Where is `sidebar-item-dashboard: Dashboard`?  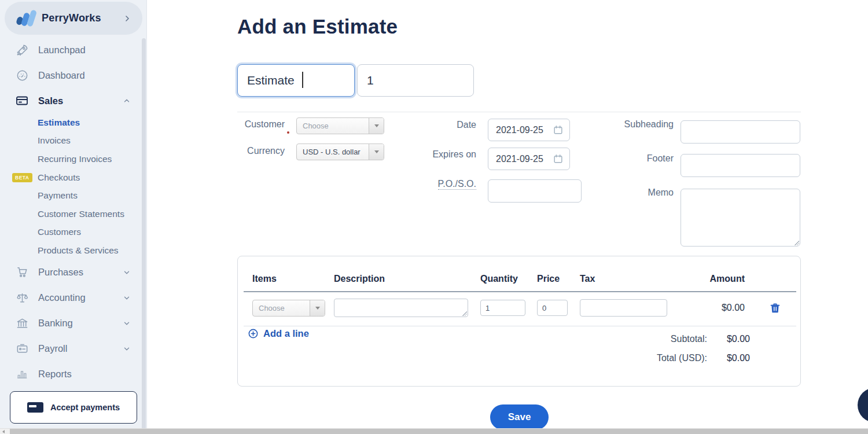
sidebar-item-dashboard: Dashboard is located at coordinates (71, 75).